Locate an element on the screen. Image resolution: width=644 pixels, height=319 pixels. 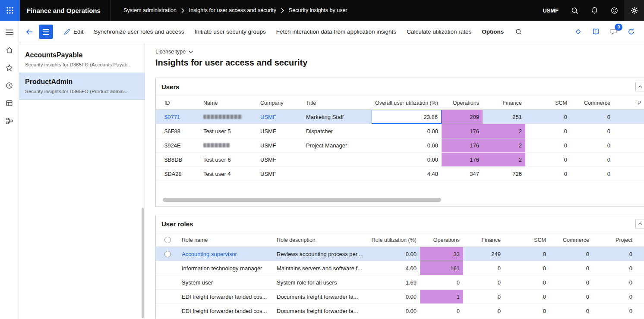
column-header-company: Company is located at coordinates (280, 103).